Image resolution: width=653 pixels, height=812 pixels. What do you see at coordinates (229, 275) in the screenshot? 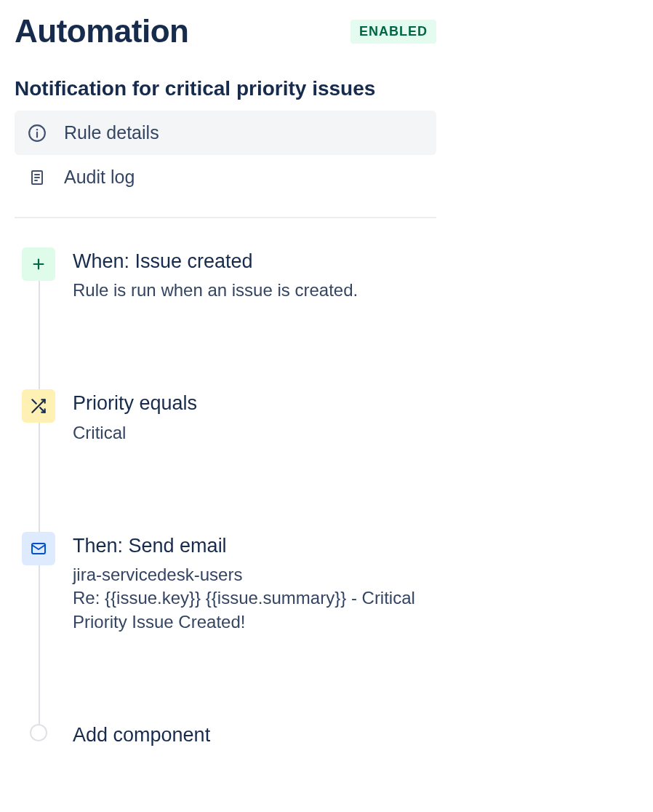
I see `flow-step-trigger: When: Issue created Rule is run when an …` at bounding box center [229, 275].